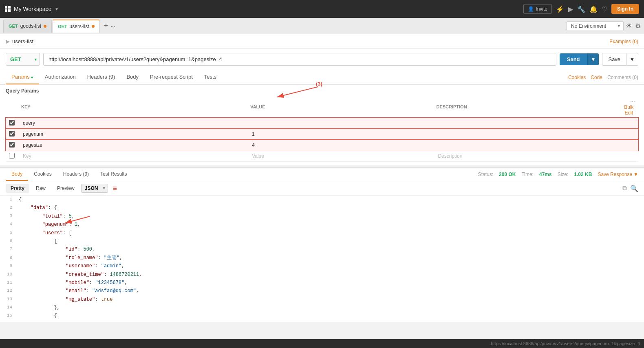 The width and height of the screenshot is (644, 348). Describe the element at coordinates (113, 174) in the screenshot. I see `response-tab-testresults: Test Results` at that location.